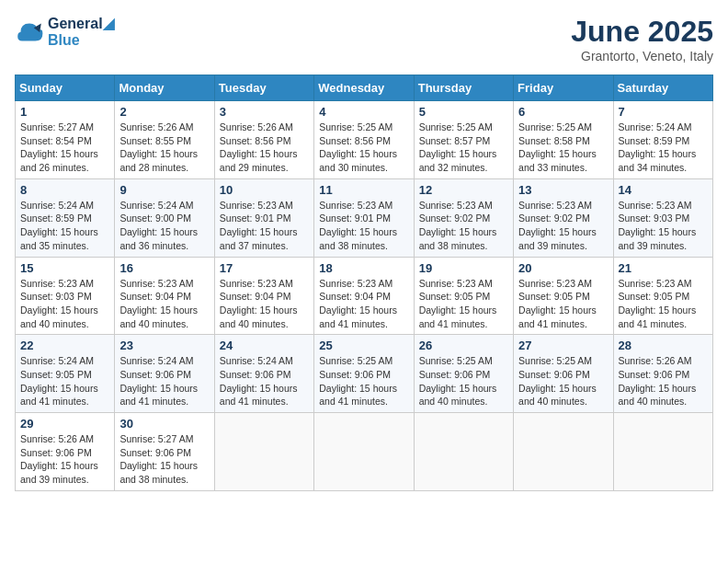 This screenshot has height=563, width=728. I want to click on calendar-cell: 7 Sunrise: 5:24 AMSunset: 8:59 PMDayligh…, so click(663, 140).